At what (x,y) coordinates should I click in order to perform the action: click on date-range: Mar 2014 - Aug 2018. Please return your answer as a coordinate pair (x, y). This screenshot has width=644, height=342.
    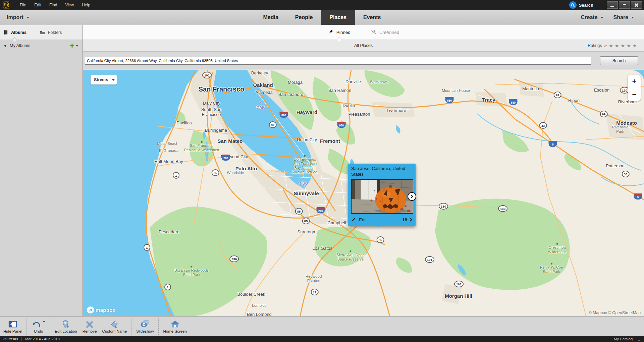
    Looking at the image, I should click on (42, 339).